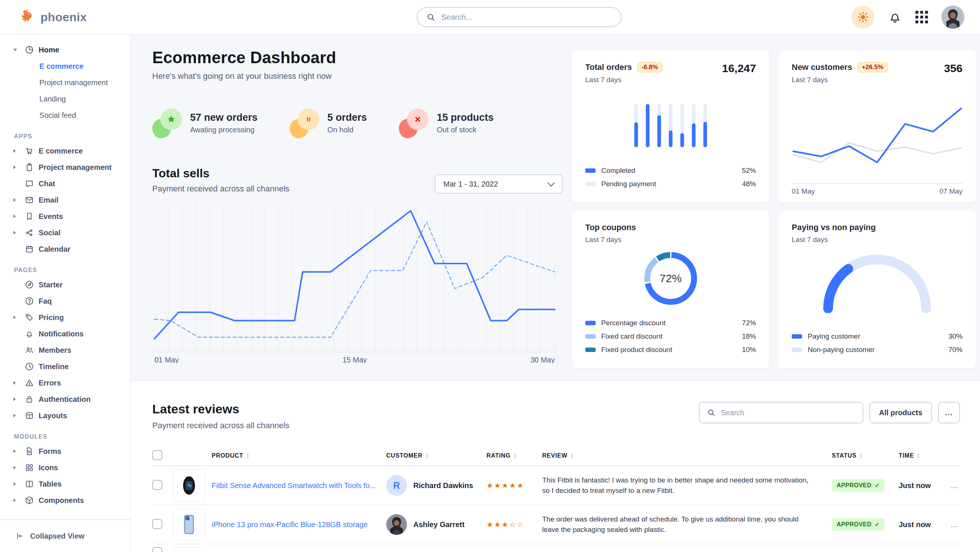  What do you see at coordinates (29, 451) in the screenshot?
I see `file-text-icon` at bounding box center [29, 451].